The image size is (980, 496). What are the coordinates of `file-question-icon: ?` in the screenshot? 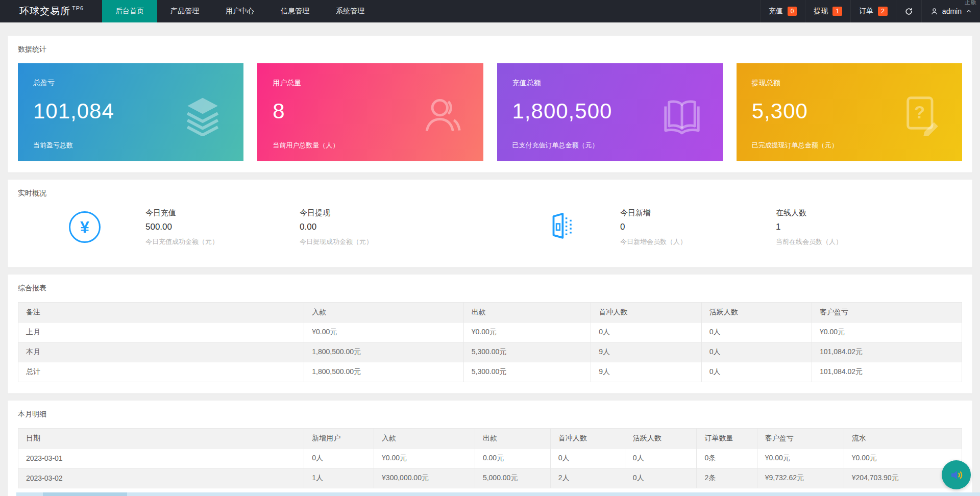 It's located at (921, 115).